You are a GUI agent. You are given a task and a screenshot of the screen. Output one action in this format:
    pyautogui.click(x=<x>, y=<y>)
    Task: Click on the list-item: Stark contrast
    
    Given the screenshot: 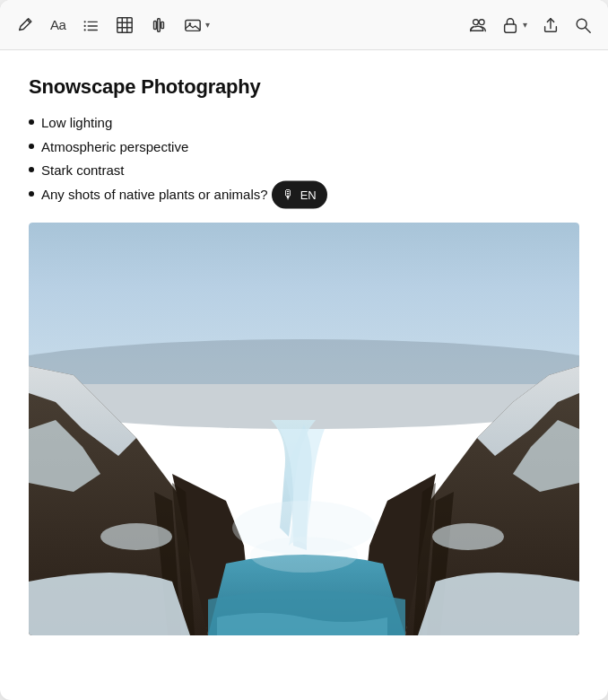 What is the action you would take?
    pyautogui.click(x=304, y=171)
    